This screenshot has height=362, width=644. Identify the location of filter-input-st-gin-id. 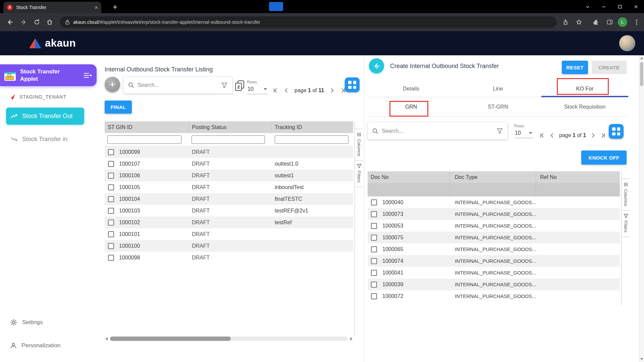
(144, 139).